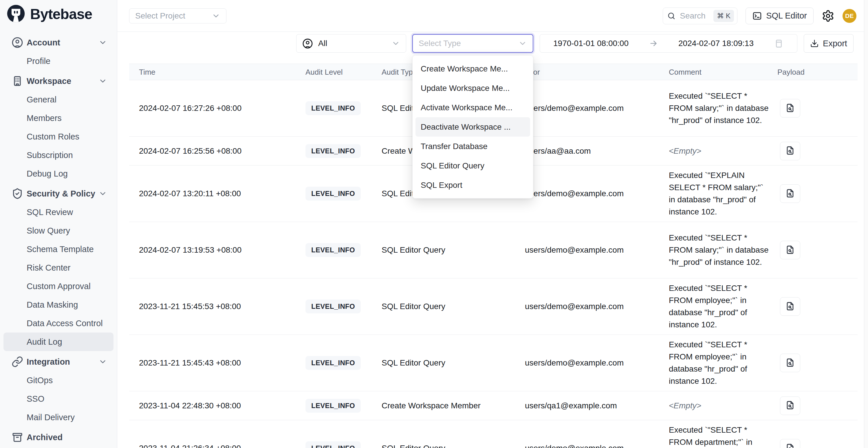 The image size is (868, 448). What do you see at coordinates (103, 81) in the screenshot?
I see `chevron-down-icon` at bounding box center [103, 81].